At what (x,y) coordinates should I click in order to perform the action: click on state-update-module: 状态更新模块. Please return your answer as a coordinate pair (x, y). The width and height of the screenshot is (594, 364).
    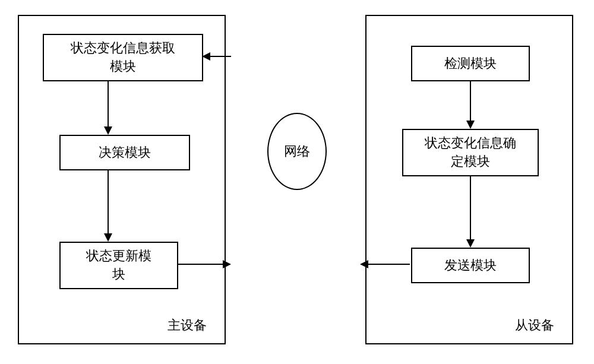
    Looking at the image, I should click on (119, 265).